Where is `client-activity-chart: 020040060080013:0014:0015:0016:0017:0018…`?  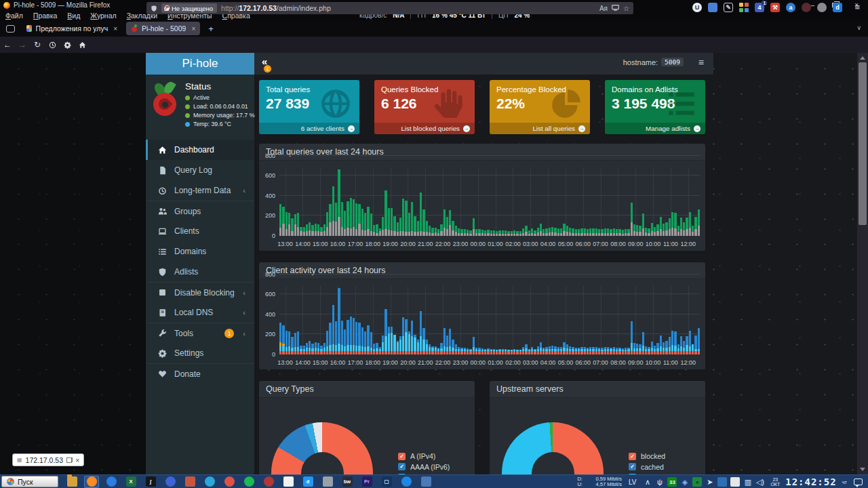 client-activity-chart: 020040060080013:0014:0015:0016:0017:0018… is located at coordinates (482, 324).